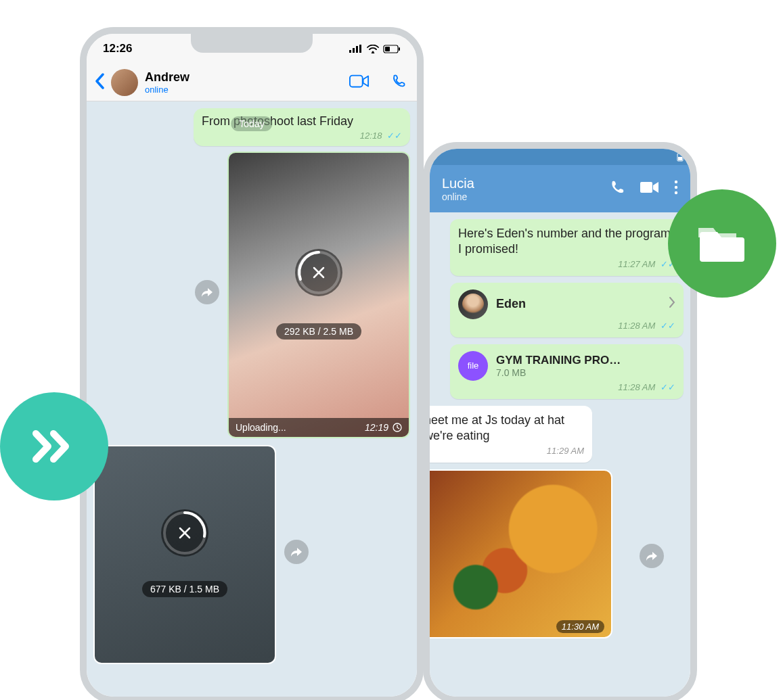 The height and width of the screenshot is (700, 783). I want to click on contact-name: Lucia, so click(518, 184).